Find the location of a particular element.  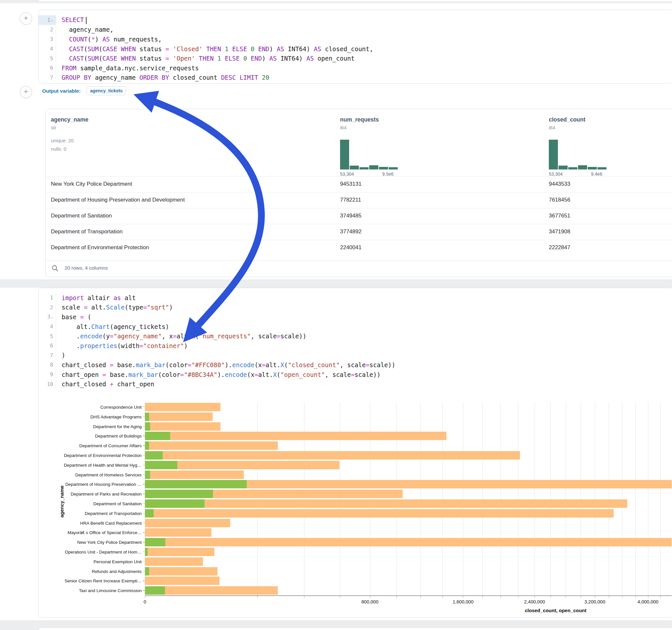

code-line: 3⌄base = ( is located at coordinates (355, 317).